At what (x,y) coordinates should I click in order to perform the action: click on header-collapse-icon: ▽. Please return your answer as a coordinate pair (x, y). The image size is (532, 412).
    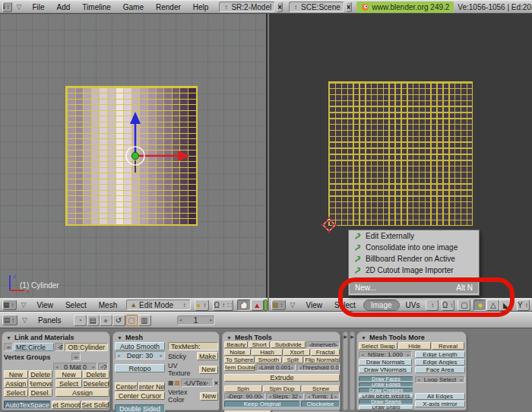
    Looking at the image, I should click on (20, 7).